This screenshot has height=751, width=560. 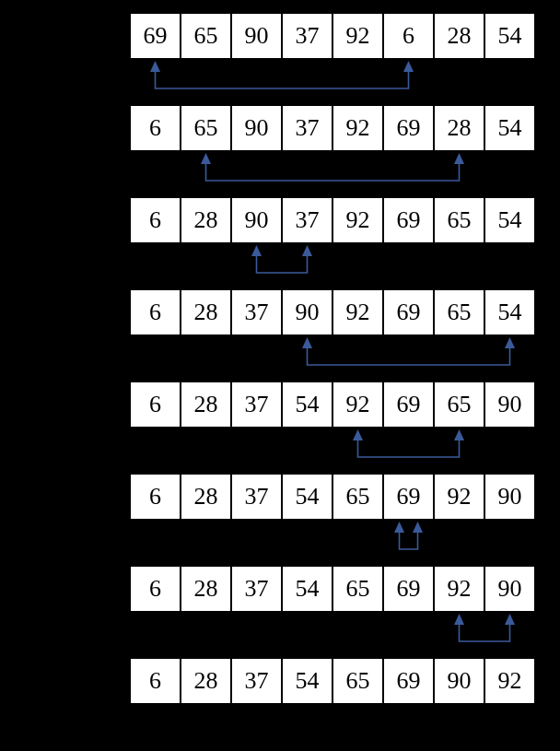 What do you see at coordinates (332, 243) in the screenshot?
I see `array-state: 628903792696554` at bounding box center [332, 243].